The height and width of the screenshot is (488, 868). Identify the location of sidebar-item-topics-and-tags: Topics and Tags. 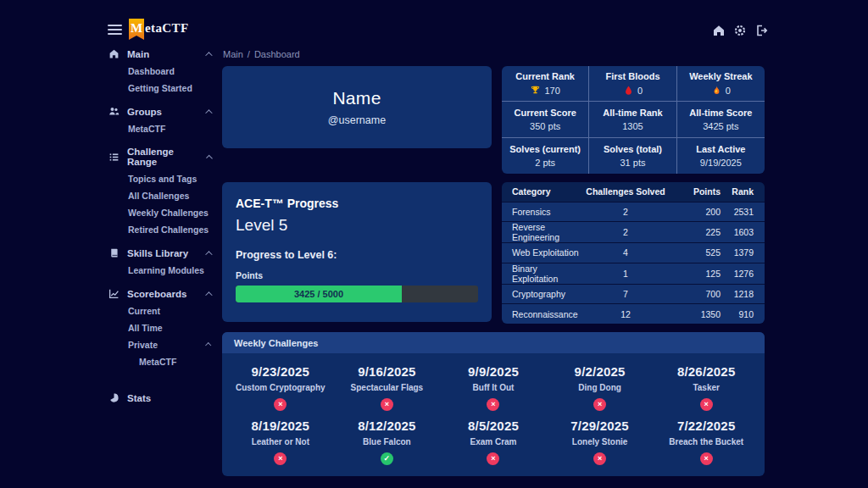
(170, 179).